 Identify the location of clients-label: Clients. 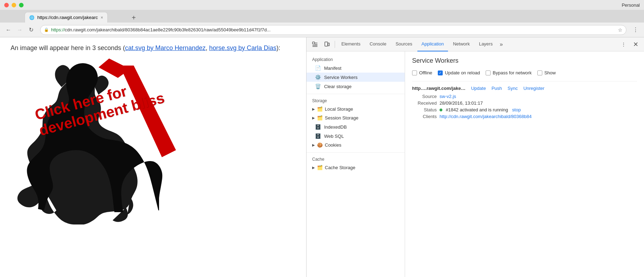
(424, 116).